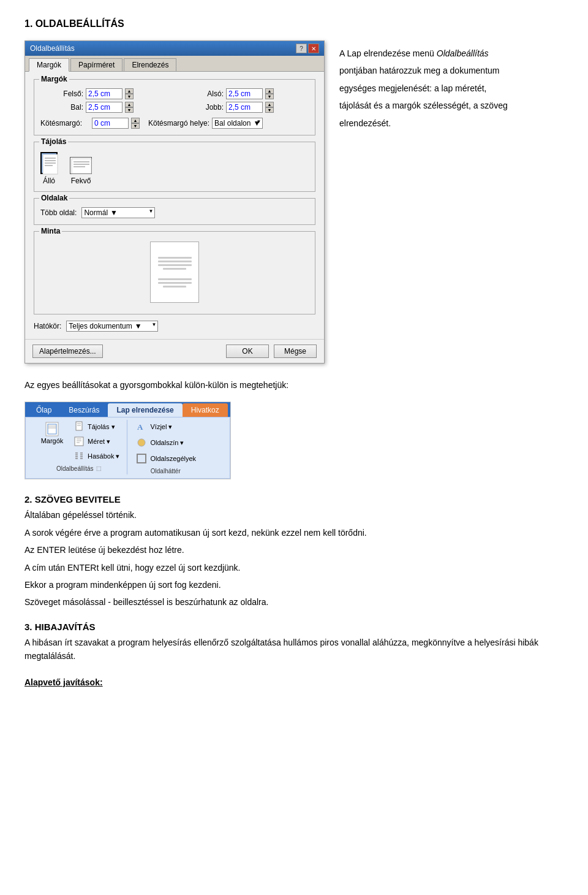 This screenshot has width=588, height=895. I want to click on ribbon-item-oldalszin: Oldalszín ▾, so click(165, 443).